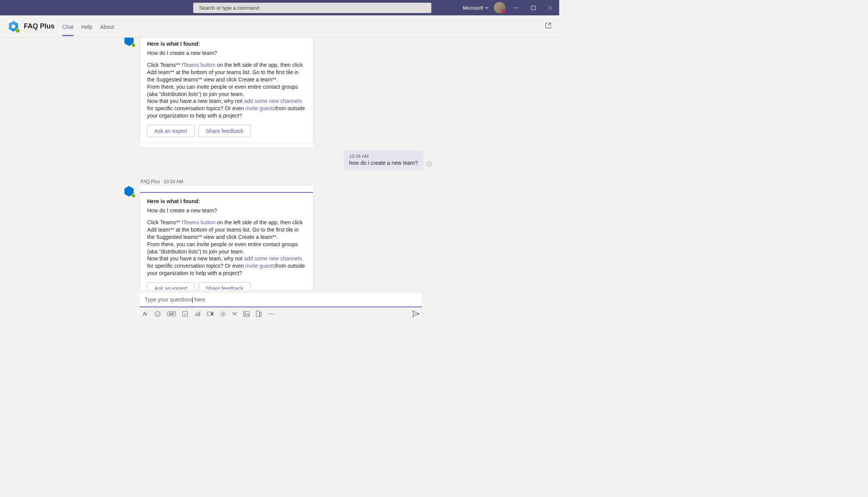 The height and width of the screenshot is (497, 868). Describe the element at coordinates (416, 314) in the screenshot. I see `send-button` at that location.